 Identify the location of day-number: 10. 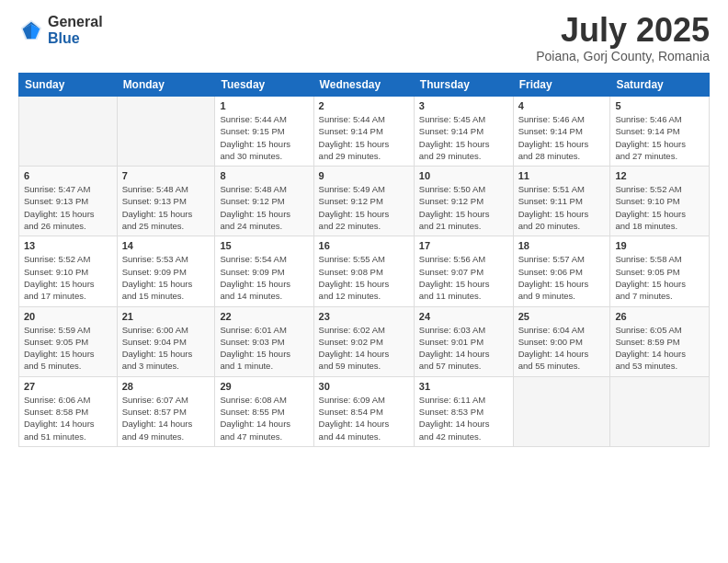
(463, 176).